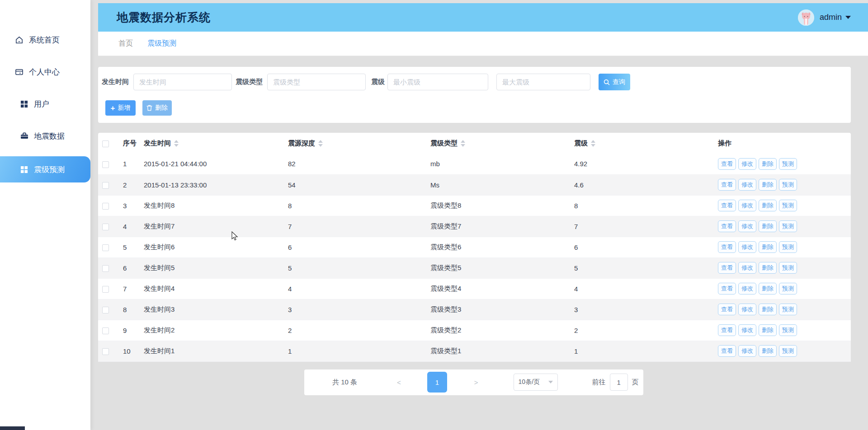 The height and width of the screenshot is (430, 868). Describe the element at coordinates (502, 206) in the screenshot. I see `row-type: 震级类型8` at that location.